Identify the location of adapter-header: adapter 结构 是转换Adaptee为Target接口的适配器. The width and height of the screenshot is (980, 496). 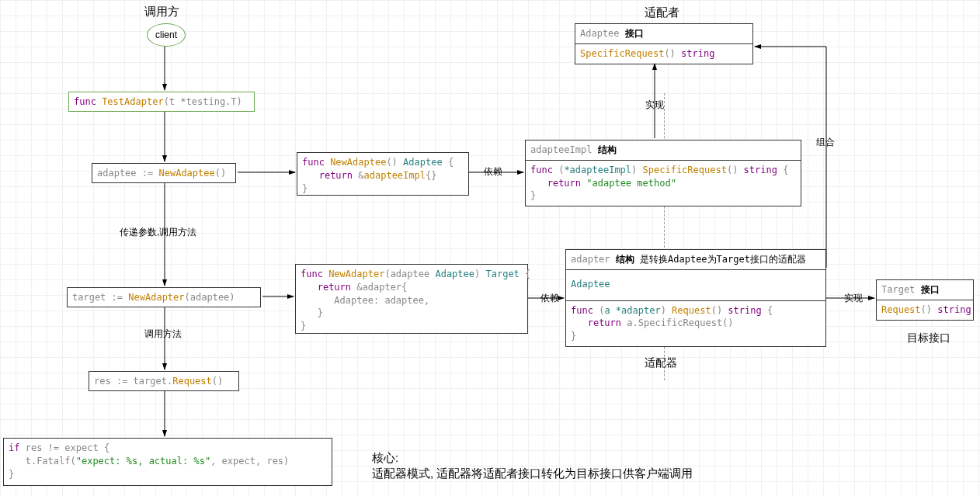
(696, 260).